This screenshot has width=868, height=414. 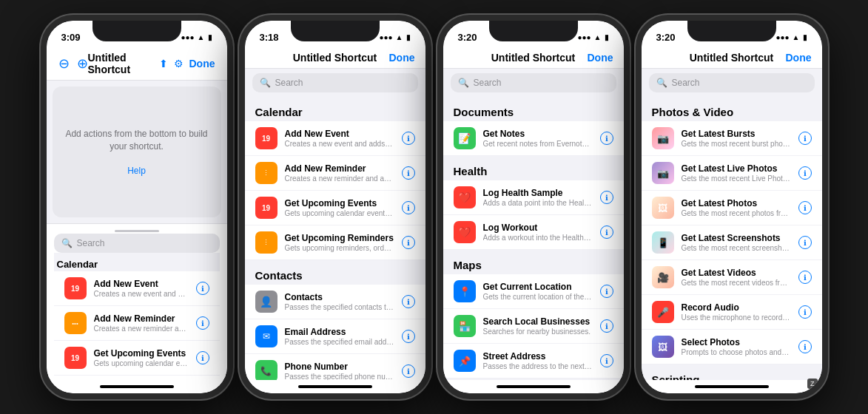 What do you see at coordinates (340, 203) in the screenshot?
I see `action-title: Get Upcoming Events` at bounding box center [340, 203].